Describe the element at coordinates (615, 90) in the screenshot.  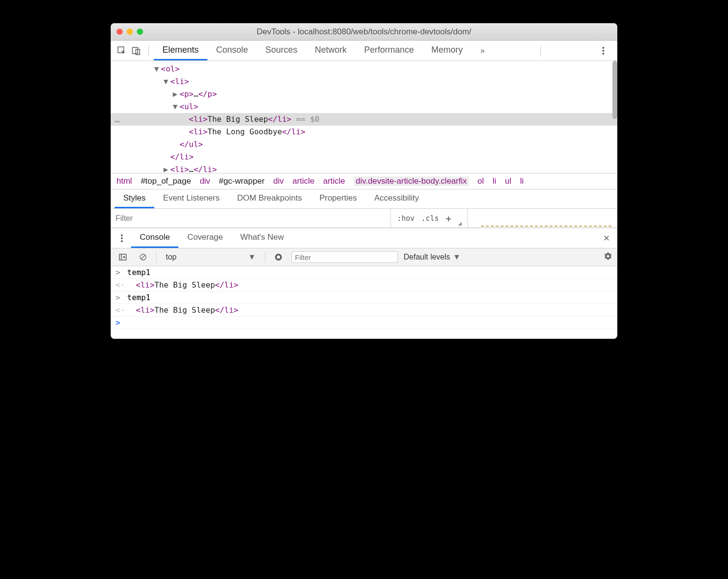
I see `scrollbar-thumb` at that location.